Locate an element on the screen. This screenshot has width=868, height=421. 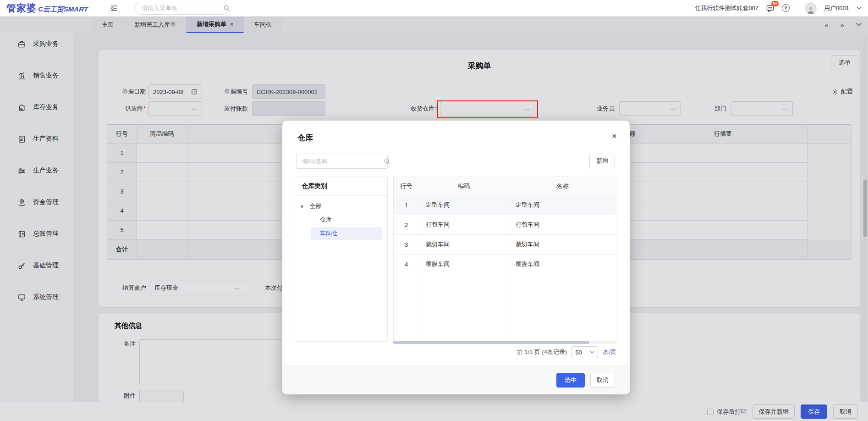
config-button: 配置 is located at coordinates (842, 92).